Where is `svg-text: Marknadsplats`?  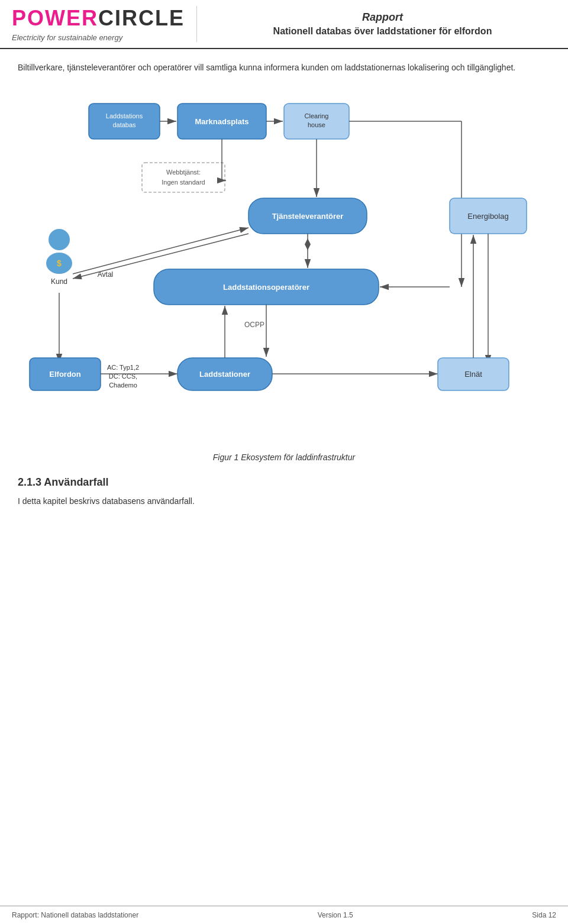
svg-text: Marknadsplats is located at coordinates (221, 122).